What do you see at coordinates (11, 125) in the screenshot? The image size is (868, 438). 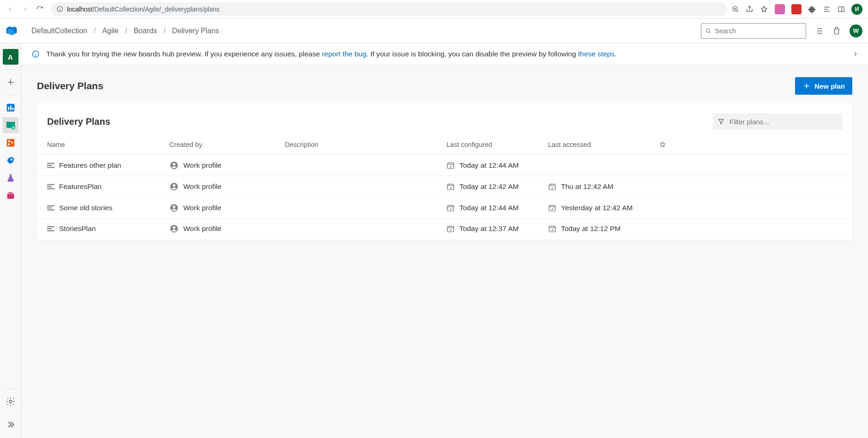 I see `sidebar-boards` at bounding box center [11, 125].